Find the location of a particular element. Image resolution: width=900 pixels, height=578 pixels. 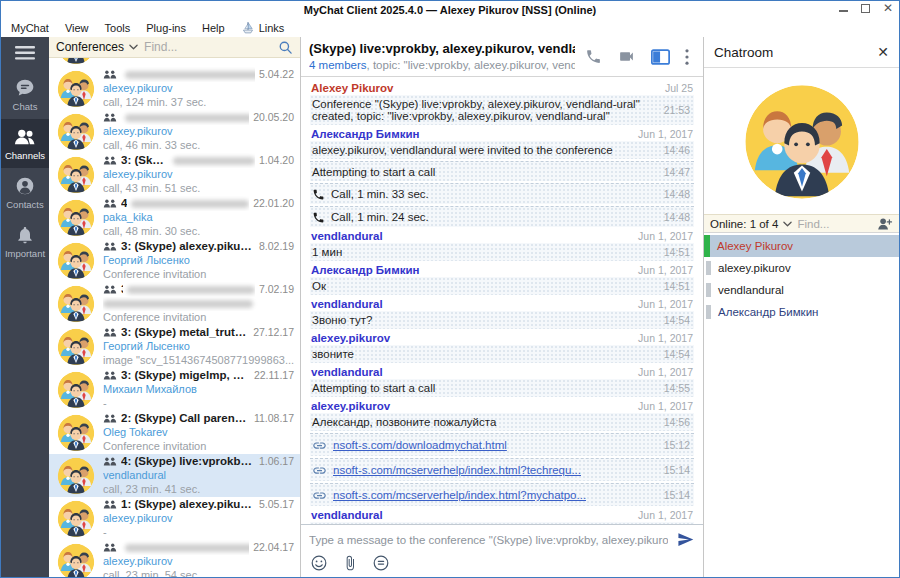

online-count: Online: 1 of 4 is located at coordinates (744, 224).